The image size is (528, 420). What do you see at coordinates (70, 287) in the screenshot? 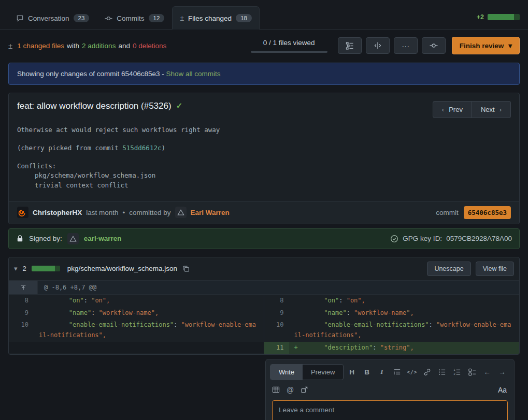
I see `hunk-header-text: @ -8,6 +8,7 @@` at bounding box center [70, 287].